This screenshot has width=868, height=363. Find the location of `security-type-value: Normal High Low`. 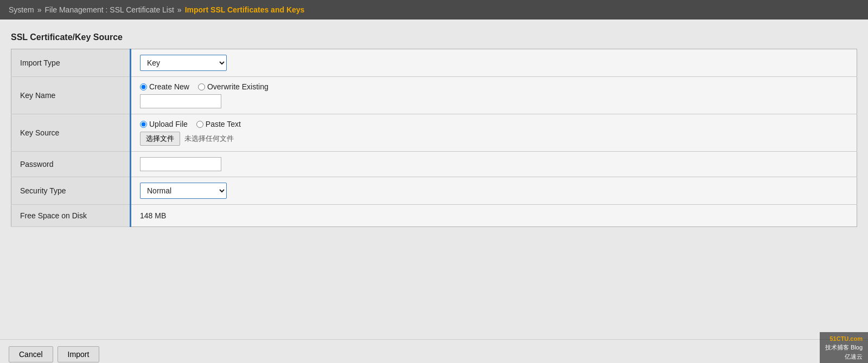

security-type-value: Normal High Low is located at coordinates (494, 191).